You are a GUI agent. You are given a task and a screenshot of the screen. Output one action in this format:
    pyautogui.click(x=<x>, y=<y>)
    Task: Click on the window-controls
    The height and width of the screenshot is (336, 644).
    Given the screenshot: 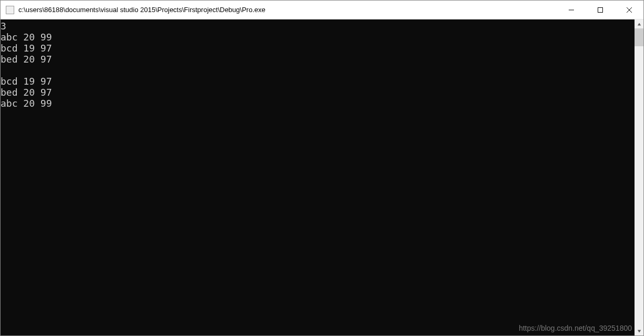 What is the action you would take?
    pyautogui.click(x=600, y=9)
    